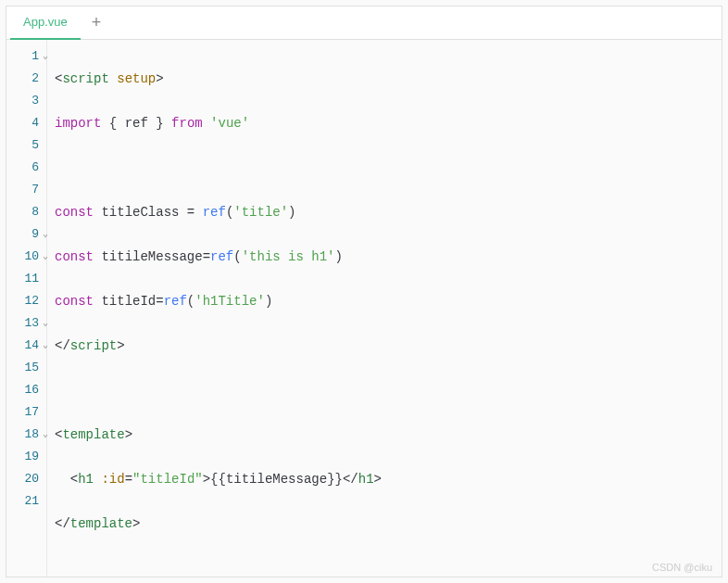 The width and height of the screenshot is (728, 583). Describe the element at coordinates (26, 279) in the screenshot. I see `line-number: 11` at that location.